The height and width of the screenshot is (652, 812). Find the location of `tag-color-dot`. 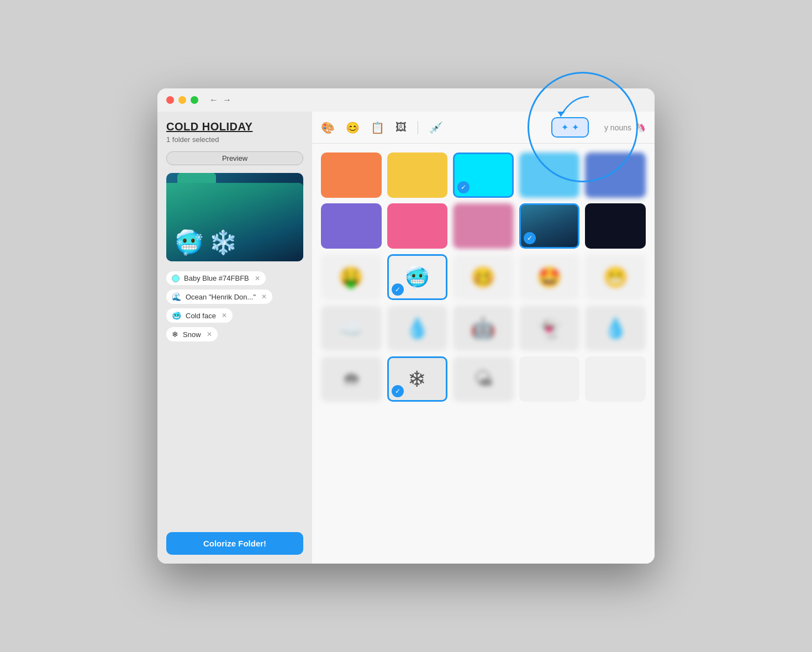

tag-color-dot is located at coordinates (176, 278).